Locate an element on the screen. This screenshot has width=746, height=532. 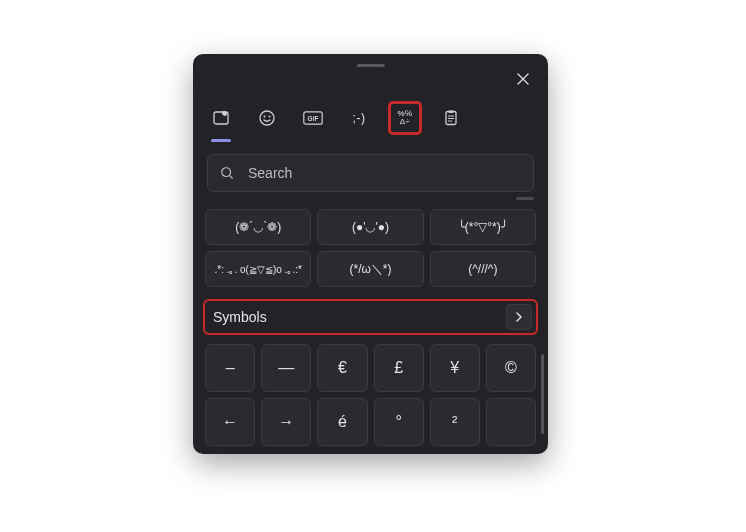
tab-recent is located at coordinates (221, 118).